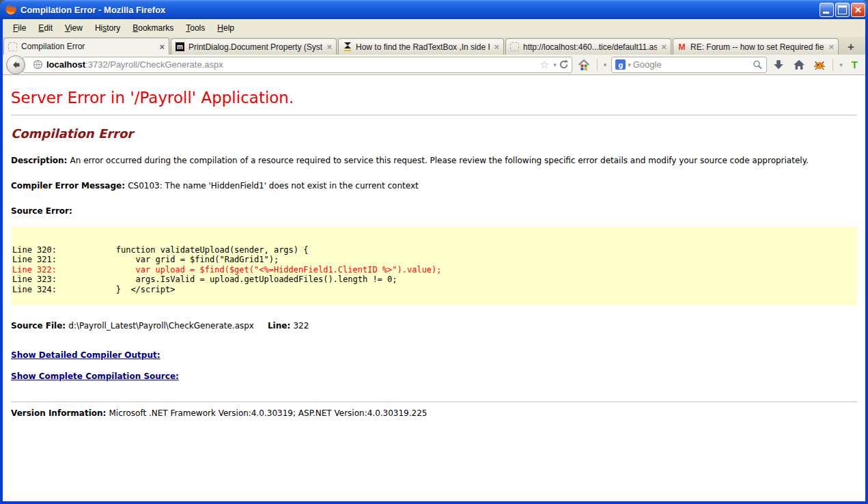  I want to click on new-tab-button: +, so click(851, 47).